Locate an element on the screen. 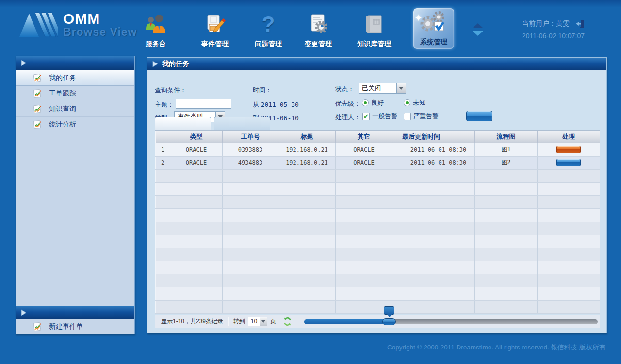  col-title: 标题 is located at coordinates (307, 137).